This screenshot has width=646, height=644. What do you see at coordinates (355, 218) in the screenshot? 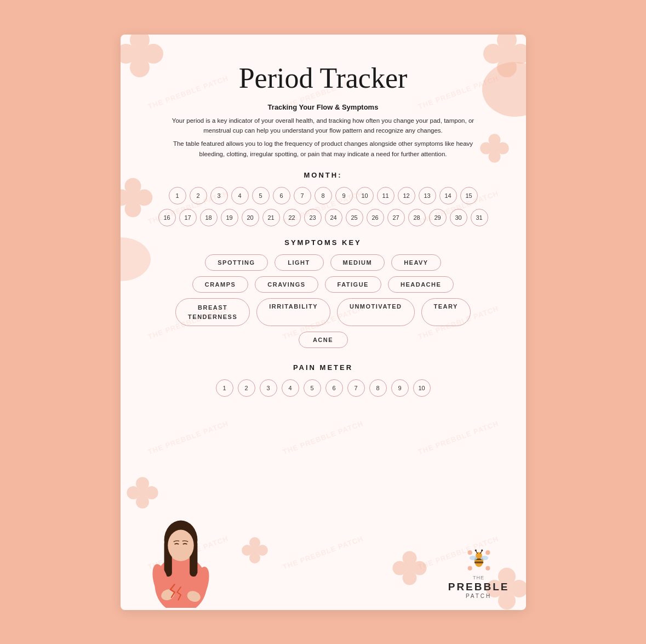
I see `day-25: 25` at bounding box center [355, 218].